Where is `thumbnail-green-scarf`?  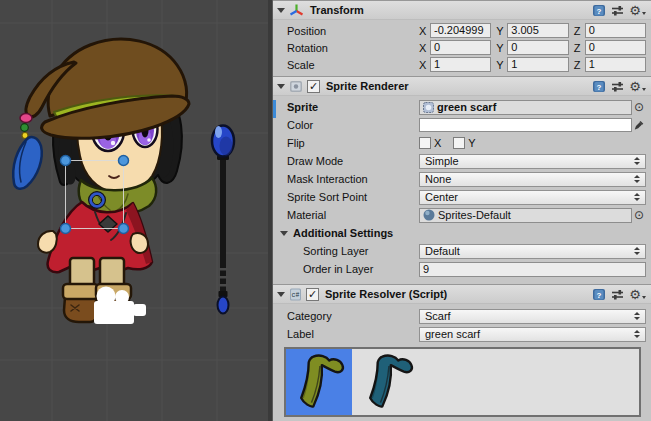
thumbnail-green-scarf is located at coordinates (319, 382).